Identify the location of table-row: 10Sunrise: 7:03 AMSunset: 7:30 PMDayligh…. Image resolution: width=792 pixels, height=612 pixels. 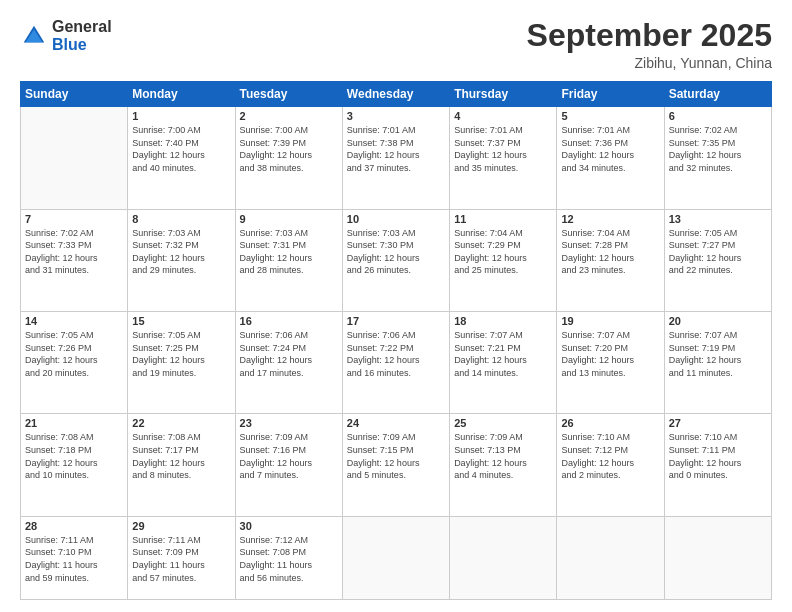
(396, 260).